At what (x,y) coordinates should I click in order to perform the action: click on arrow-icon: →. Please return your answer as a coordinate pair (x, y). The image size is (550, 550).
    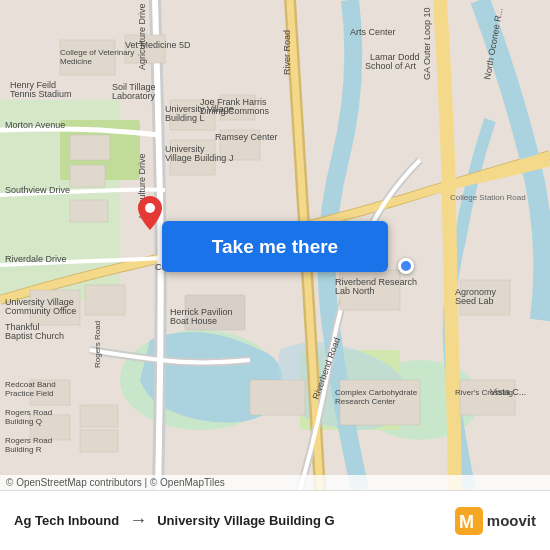
    Looking at the image, I should click on (138, 520).